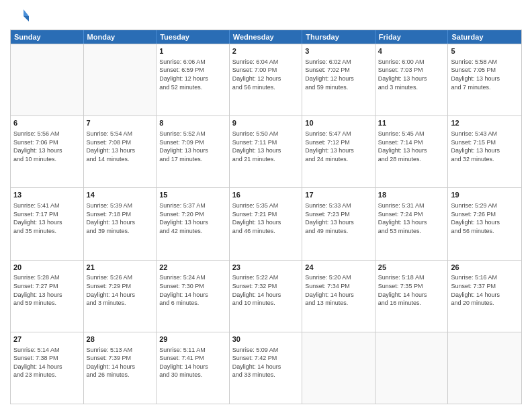 The width and height of the screenshot is (532, 411). I want to click on day-info: Sunrise: 5:13 AMSunset: 7:39 PMDaylight:…, so click(120, 363).